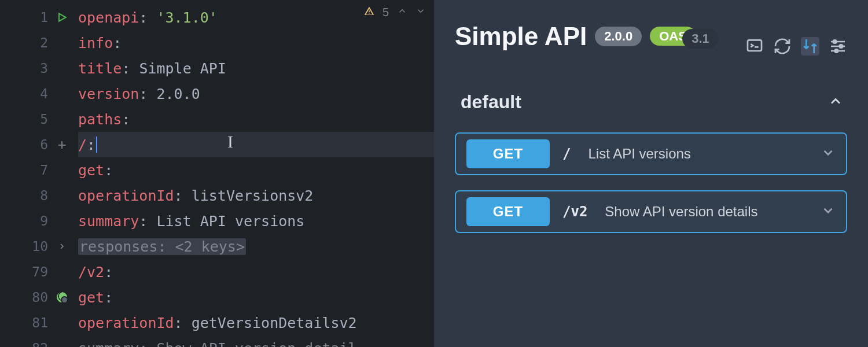  Describe the element at coordinates (651, 183) in the screenshot. I see `operations-list: GET/List API versionsGET/v2Show API vers…` at that location.